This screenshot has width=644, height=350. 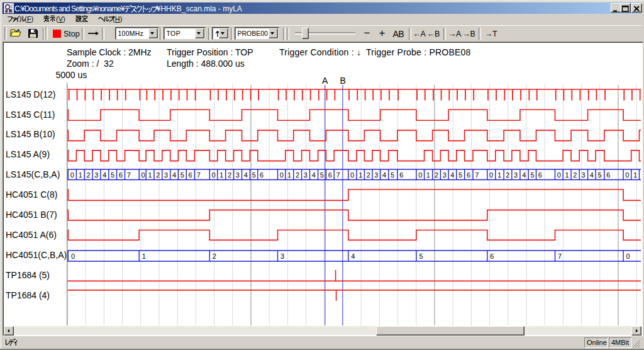 I want to click on svg-text: LS145 B(10), so click(x=30, y=134).